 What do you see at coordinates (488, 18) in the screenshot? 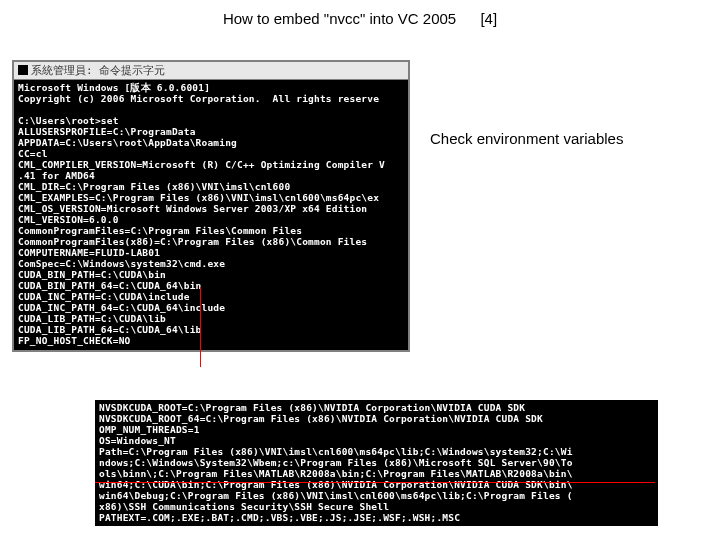
I see `title-index: [4]` at bounding box center [488, 18].